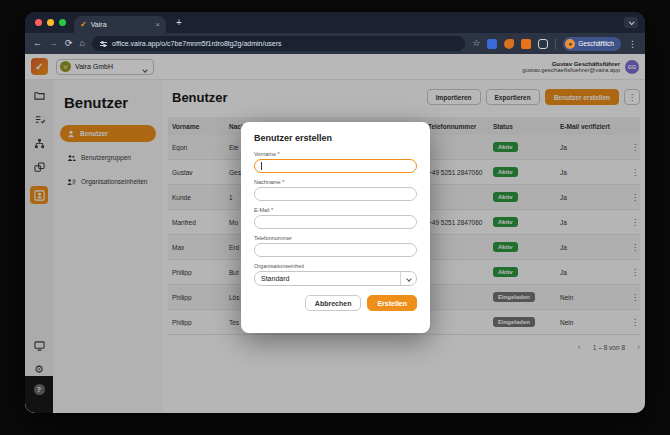 This screenshot has width=670, height=435. What do you see at coordinates (335, 44) in the screenshot?
I see `browser-toolbar: ← → ⟳ ⌂ office.vaira.app/o/c7be7mnm5f1rd…` at bounding box center [335, 44].